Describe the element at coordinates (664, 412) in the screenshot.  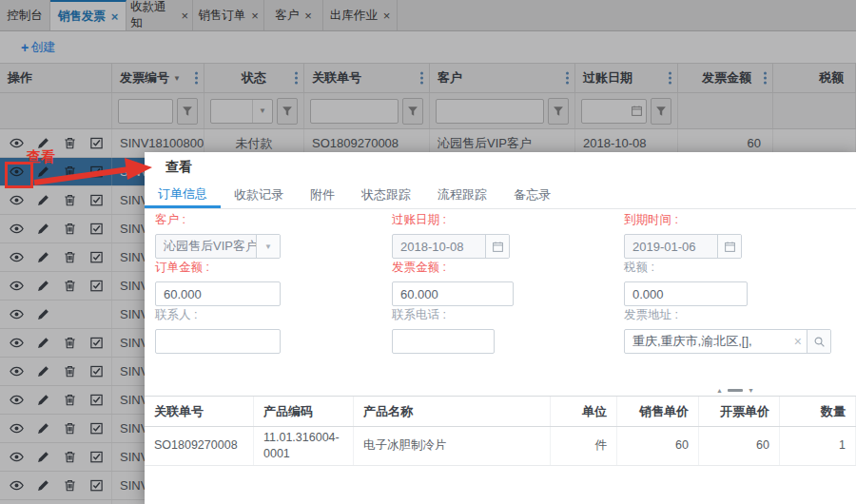
I see `items-column-label: 销售单价` at that location.